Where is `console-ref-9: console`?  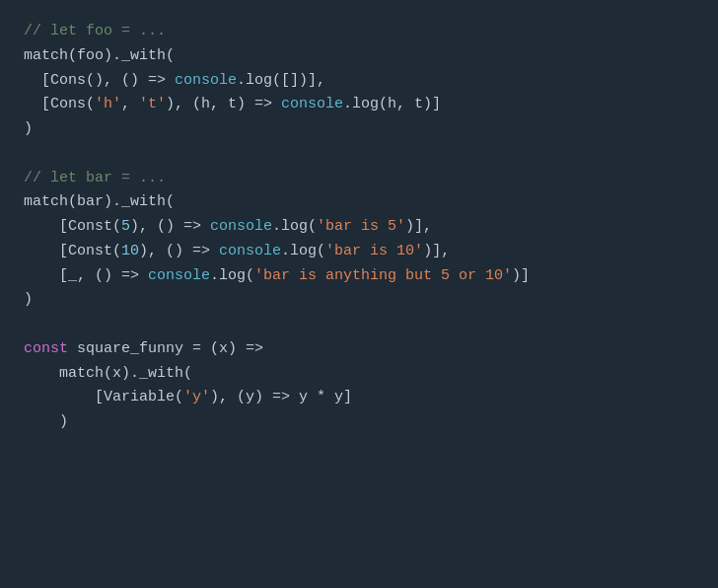 console-ref-9: console is located at coordinates (241, 227).